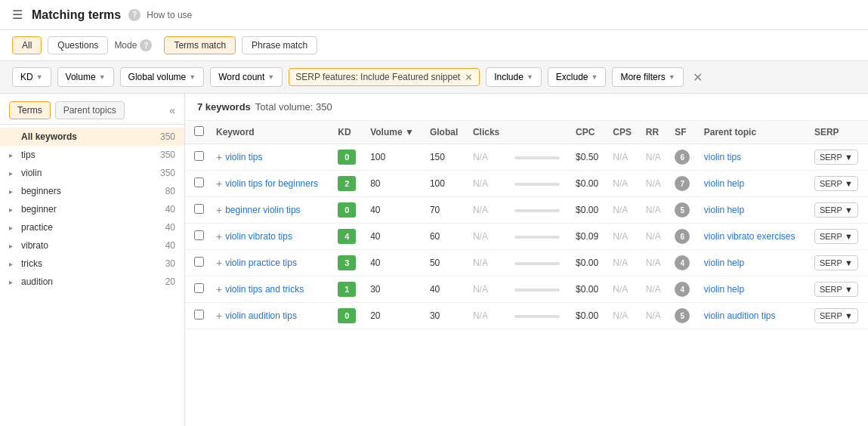 Image resolution: width=868 pixels, height=426 pixels. I want to click on sidebar-item: All keywords 350, so click(92, 137).